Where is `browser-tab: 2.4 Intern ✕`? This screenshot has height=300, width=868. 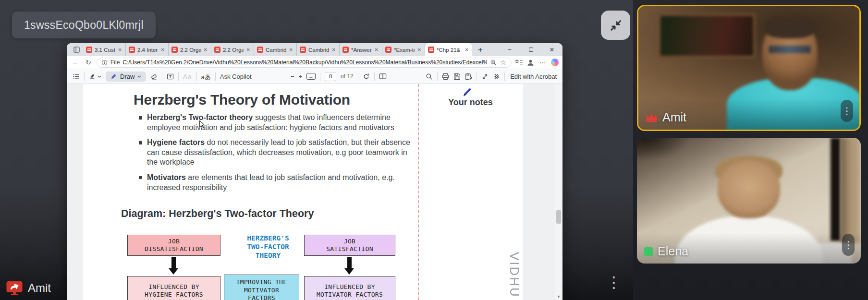
browser-tab: 2.4 Intern ✕ is located at coordinates (147, 50).